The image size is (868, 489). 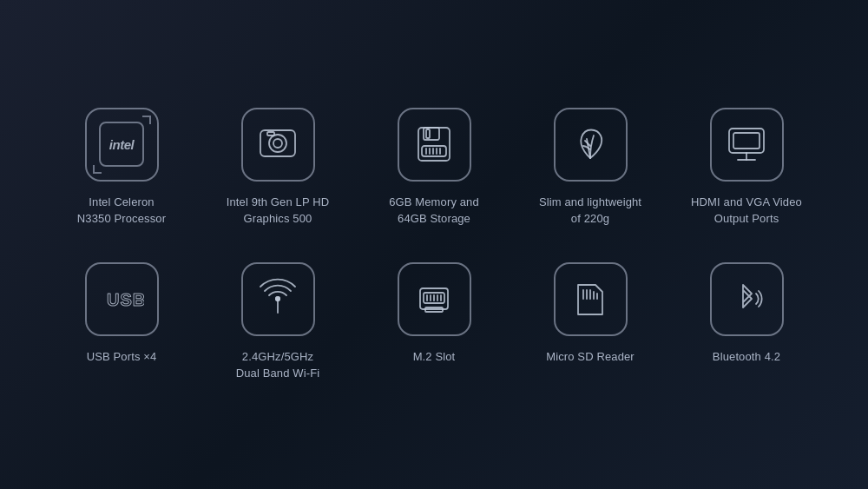 What do you see at coordinates (278, 365) in the screenshot?
I see `wifi-label: 2.4GHz/5GHzDual Band Wi-Fi` at bounding box center [278, 365].